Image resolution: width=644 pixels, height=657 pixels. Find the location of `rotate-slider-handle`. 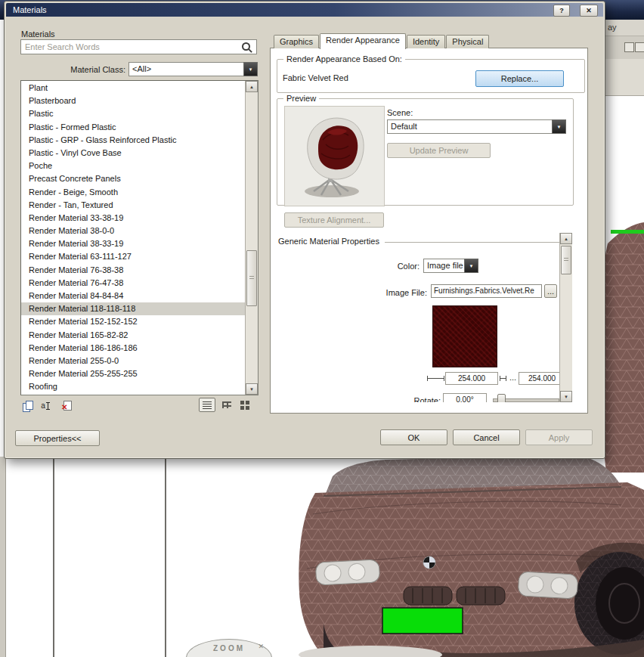

rotate-slider-handle is located at coordinates (502, 398).